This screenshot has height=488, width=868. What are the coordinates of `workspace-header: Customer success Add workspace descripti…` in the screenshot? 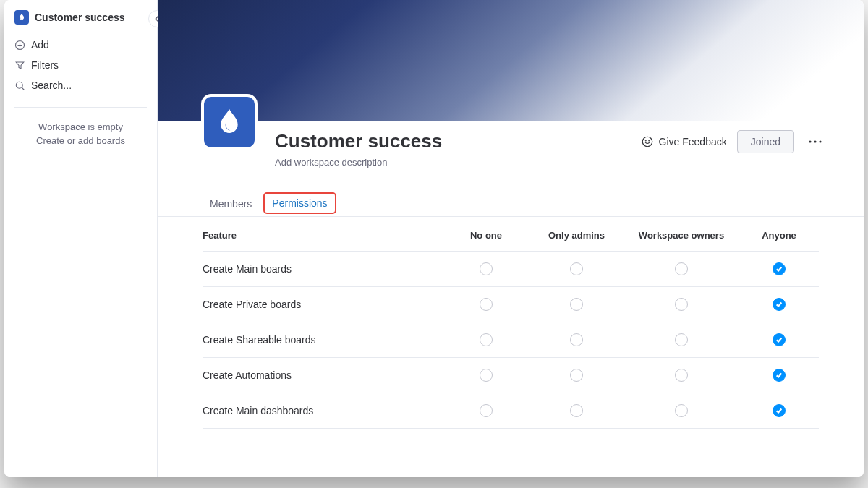 It's located at (511, 145).